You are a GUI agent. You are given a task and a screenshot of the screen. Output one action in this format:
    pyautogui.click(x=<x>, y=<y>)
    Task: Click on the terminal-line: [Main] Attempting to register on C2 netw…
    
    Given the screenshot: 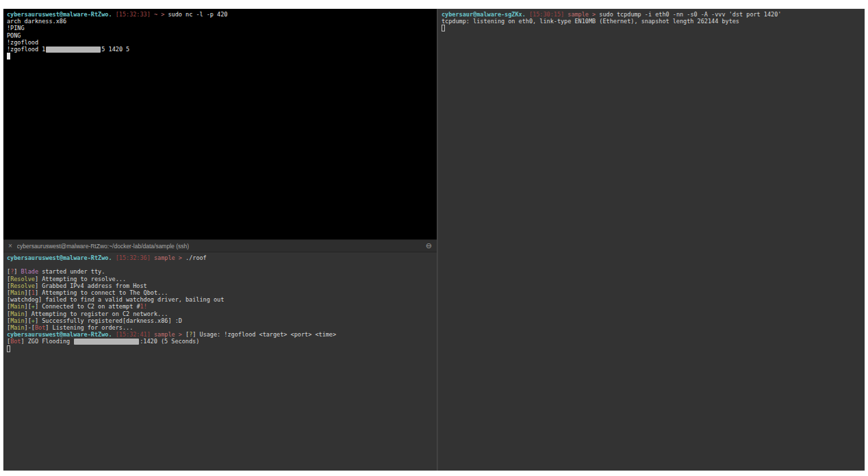 What is the action you would take?
    pyautogui.click(x=220, y=314)
    